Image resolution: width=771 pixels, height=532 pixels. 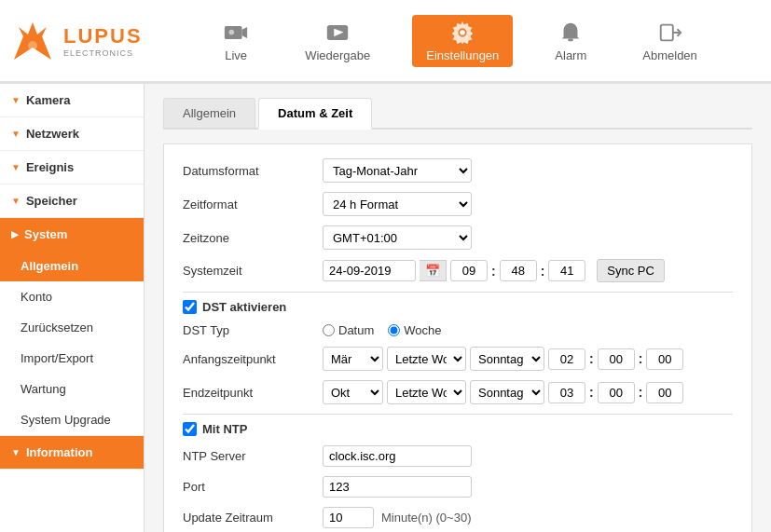 What do you see at coordinates (616, 393) in the screenshot?
I see `end-min-input` at bounding box center [616, 393].